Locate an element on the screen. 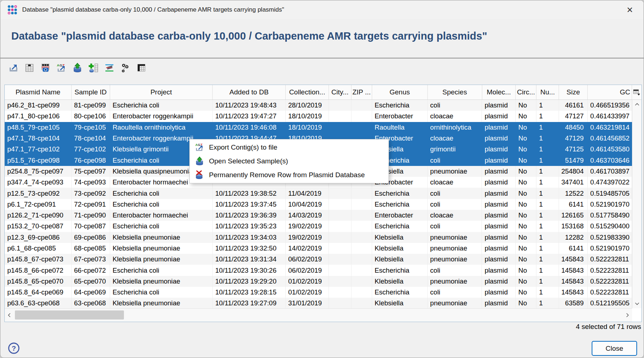  table-row: p153.2_70-cpe08770-cpe087Escherichia col… is located at coordinates (318, 226).